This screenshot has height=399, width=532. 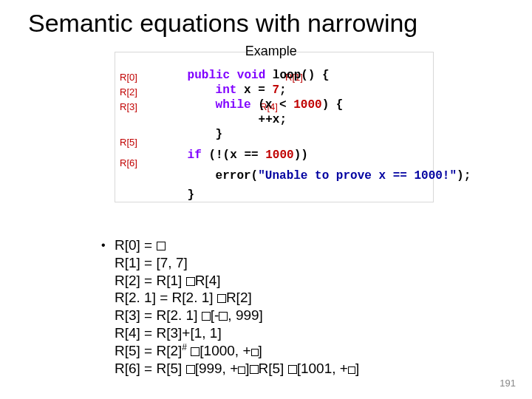 I want to click on equation-r4: R[4] = R[3]+[1, 1], so click(x=307, y=333).